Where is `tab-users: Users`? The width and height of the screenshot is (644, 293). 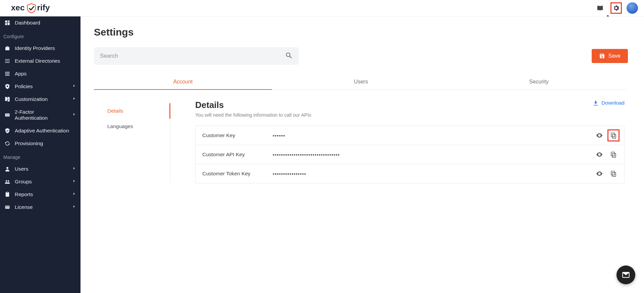 tab-users: Users is located at coordinates (361, 82).